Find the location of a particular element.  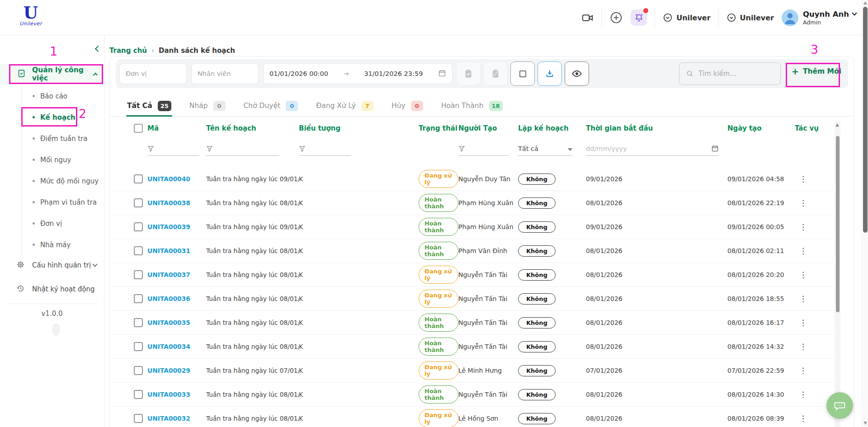

plan-code-link: UNITA00033 is located at coordinates (177, 394).